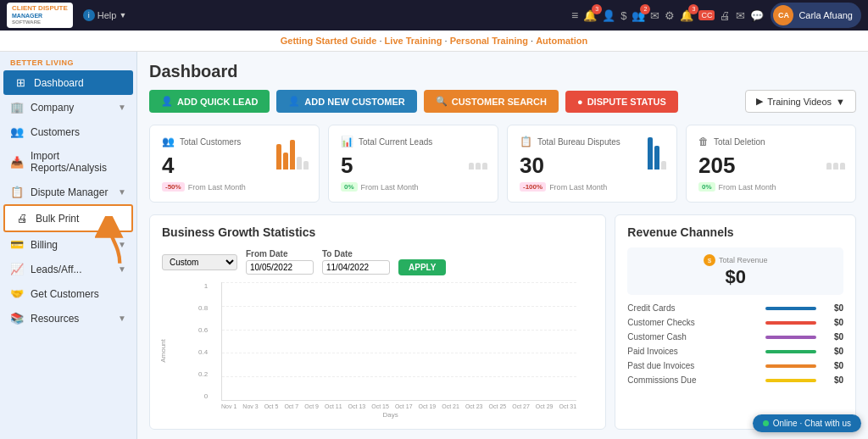 Image resolution: width=868 pixels, height=439 pixels. Describe the element at coordinates (105, 15) in the screenshot. I see `help-menu: i Help ▼` at that location.